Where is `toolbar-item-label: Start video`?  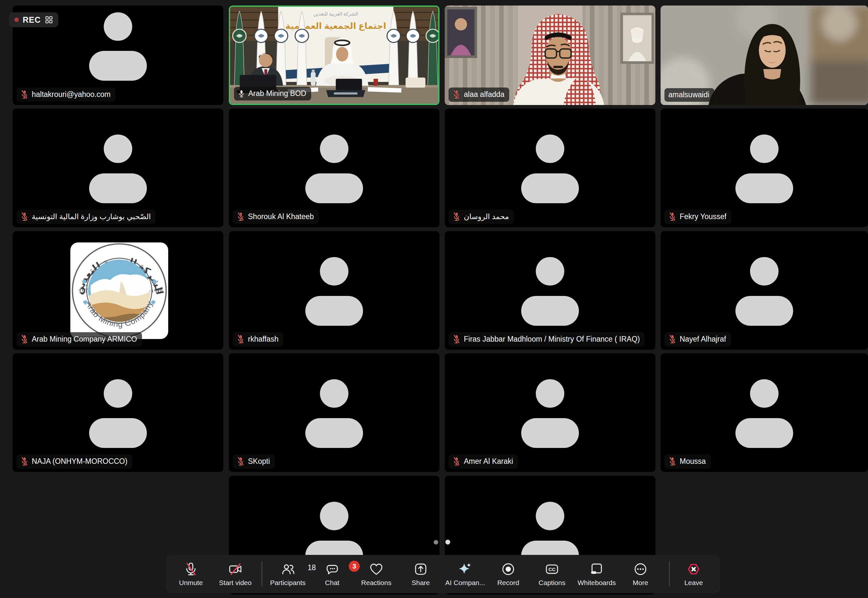 toolbar-item-label: Start video is located at coordinates (235, 583).